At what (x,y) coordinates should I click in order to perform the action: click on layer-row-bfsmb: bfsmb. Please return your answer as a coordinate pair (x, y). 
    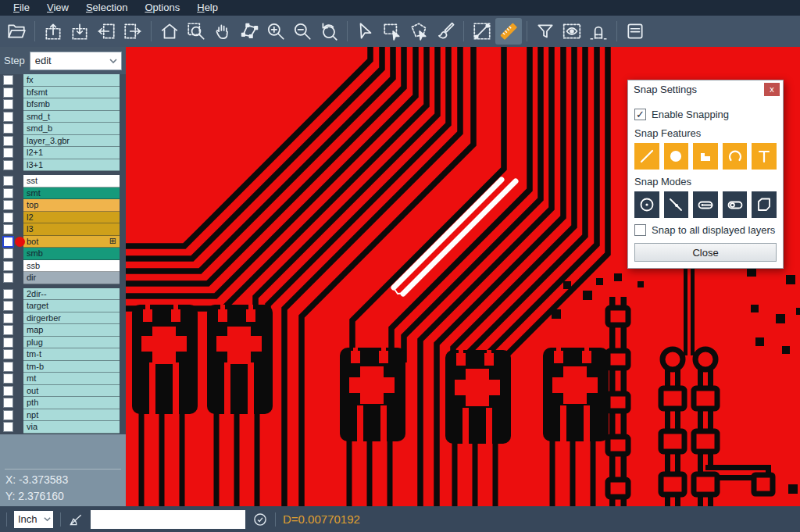
    Looking at the image, I should click on (62, 105).